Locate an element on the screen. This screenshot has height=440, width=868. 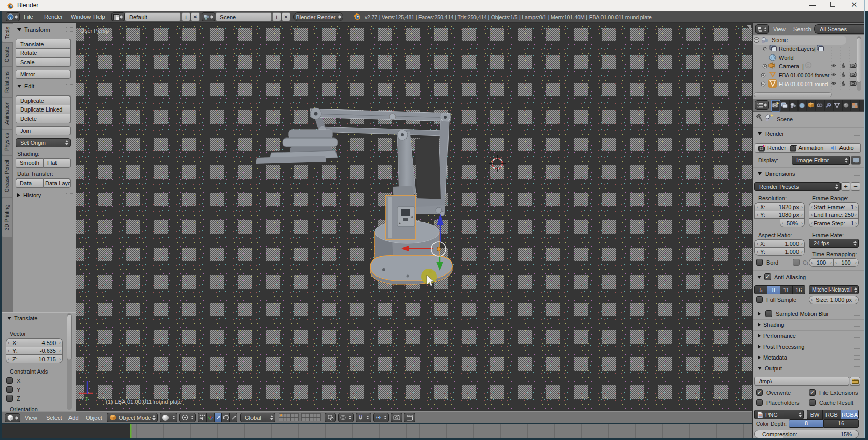
svg-text: C is located at coordinates (808, 65).